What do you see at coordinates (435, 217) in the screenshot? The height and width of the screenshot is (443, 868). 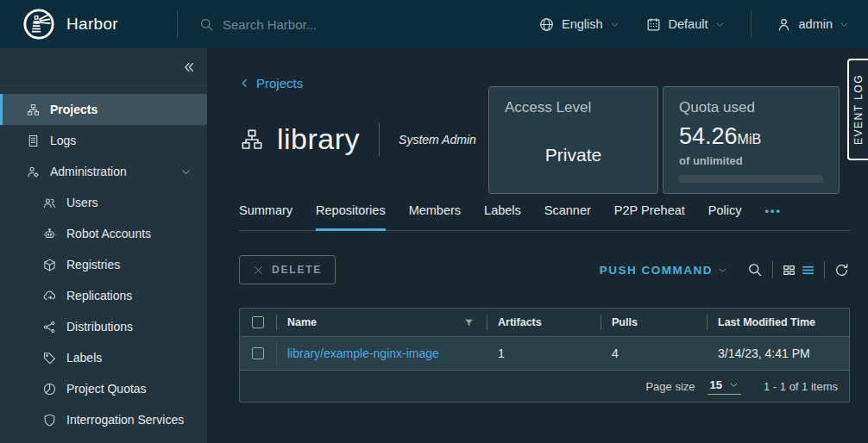 I see `tab-members: Members` at bounding box center [435, 217].